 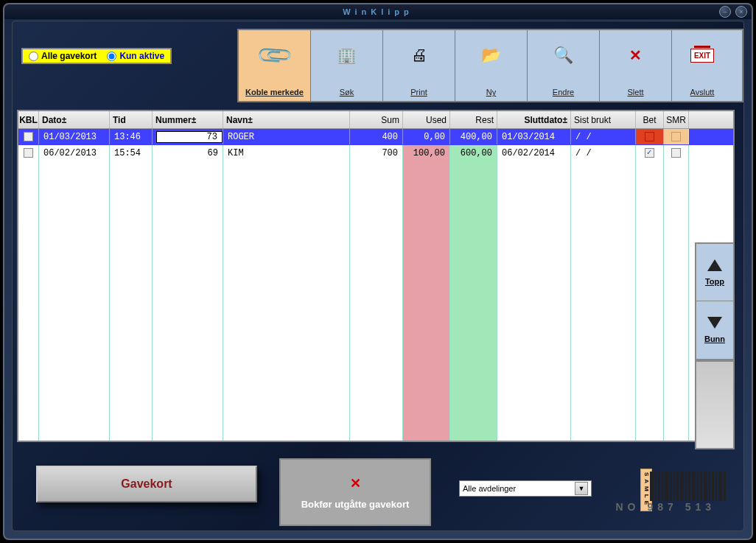 What do you see at coordinates (131, 153) in the screenshot?
I see `cell-tid: 15:54` at bounding box center [131, 153].